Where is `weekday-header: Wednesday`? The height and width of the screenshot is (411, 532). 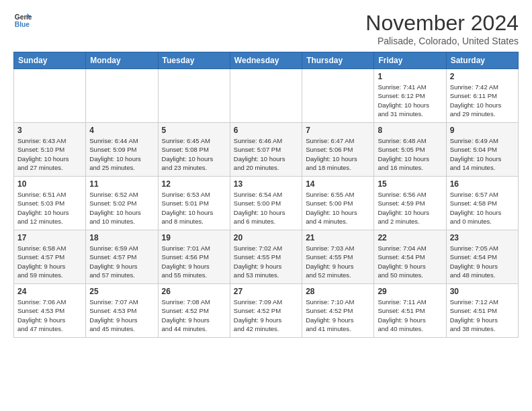
weekday-header: Wednesday is located at coordinates (266, 60).